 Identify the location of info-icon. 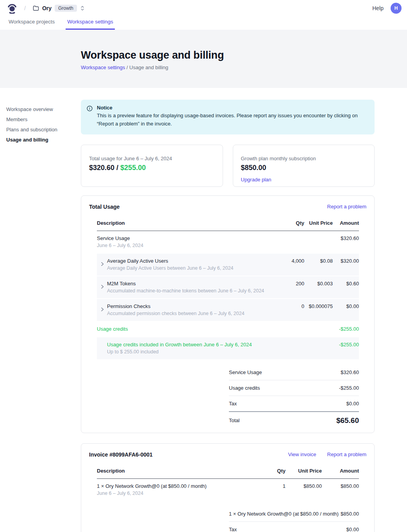
(90, 117).